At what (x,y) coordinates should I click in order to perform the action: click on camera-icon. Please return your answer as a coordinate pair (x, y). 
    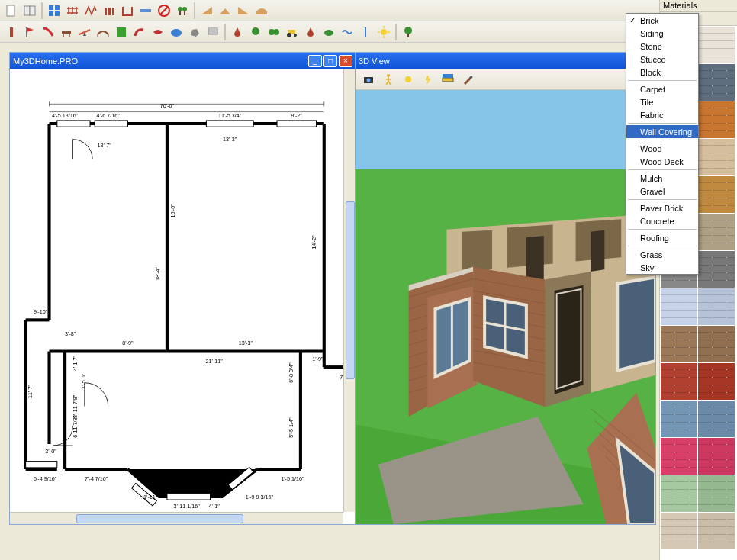
    Looking at the image, I should click on (368, 79).